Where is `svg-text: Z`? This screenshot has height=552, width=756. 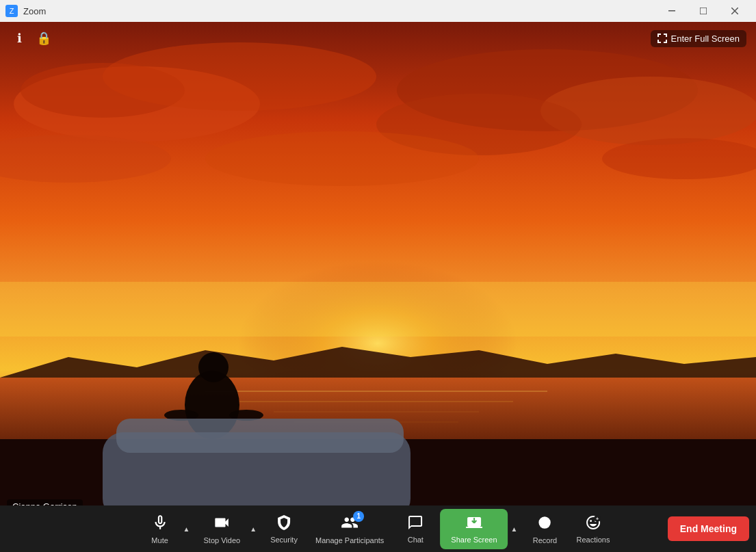 svg-text: Z is located at coordinates (12, 11).